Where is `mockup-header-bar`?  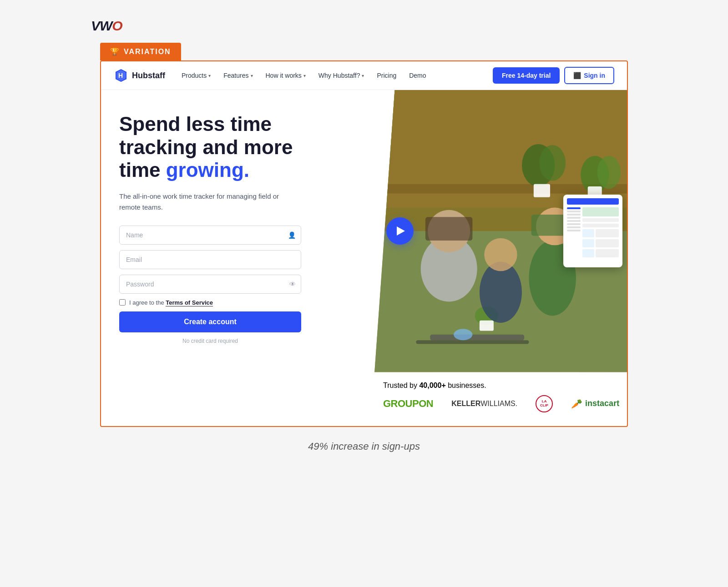
mockup-header-bar is located at coordinates (593, 201).